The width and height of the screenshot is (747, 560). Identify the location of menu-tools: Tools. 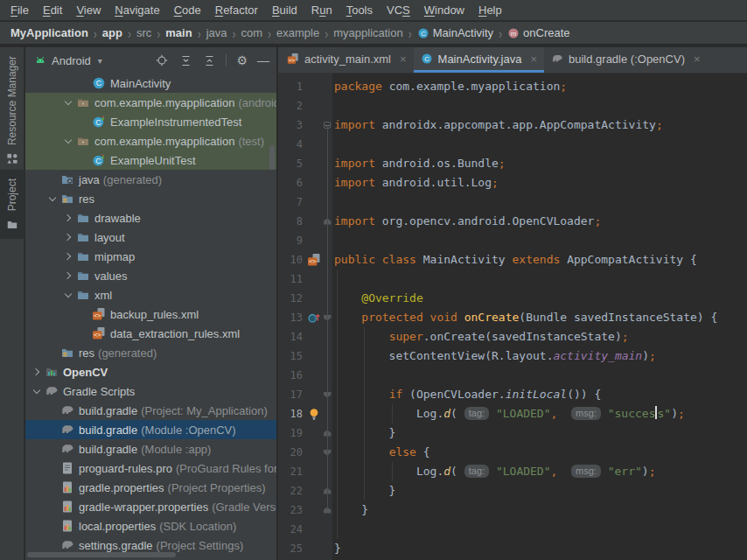
(360, 10).